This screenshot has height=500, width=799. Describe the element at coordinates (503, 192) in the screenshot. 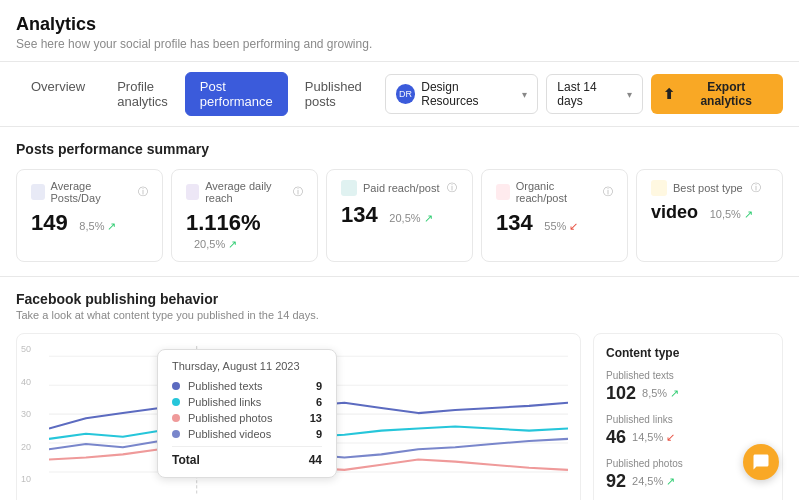

I see `card-icon-organic-reach` at that location.